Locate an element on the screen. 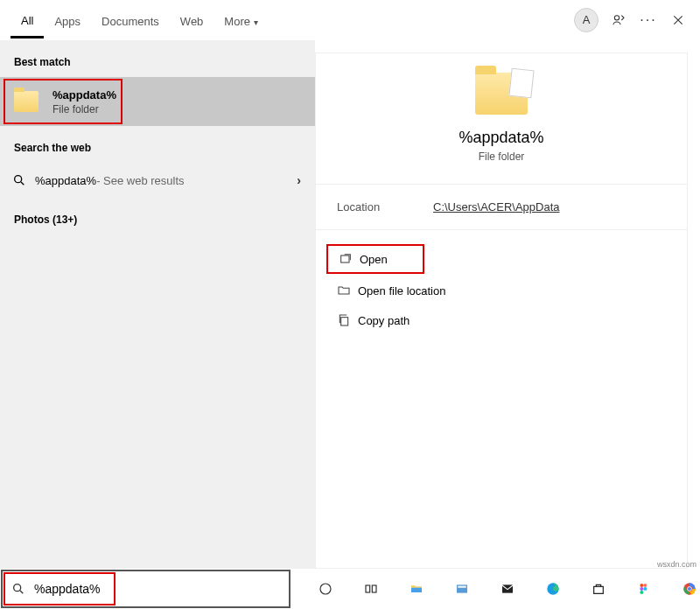  taskbar is located at coordinates (350, 589).